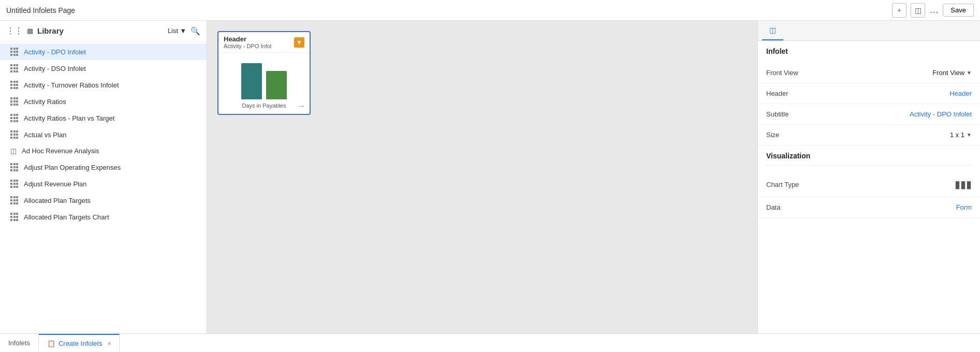 The height and width of the screenshot is (352, 980). What do you see at coordinates (969, 135) in the screenshot?
I see `size-dropdown-icon: ▼` at bounding box center [969, 135].